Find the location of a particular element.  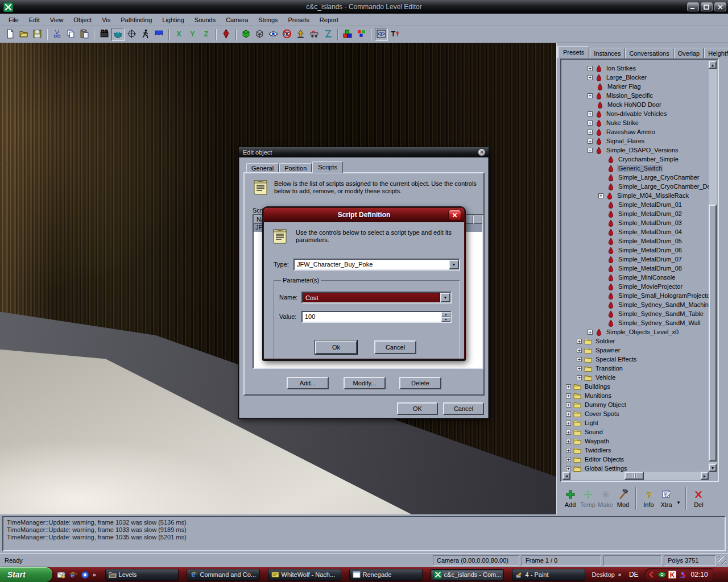

tree-item-simple-metaldrum-05: Simple_MetalDrum_05 is located at coordinates (653, 241).